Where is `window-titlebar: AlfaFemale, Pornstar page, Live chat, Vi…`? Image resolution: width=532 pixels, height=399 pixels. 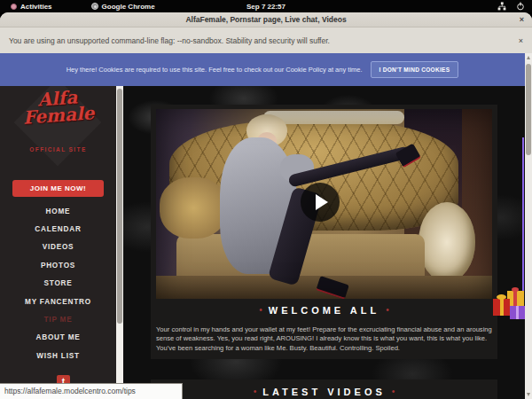 window-titlebar: AlfaFemale, Pornstar page, Live chat, Vi… is located at coordinates (266, 20).